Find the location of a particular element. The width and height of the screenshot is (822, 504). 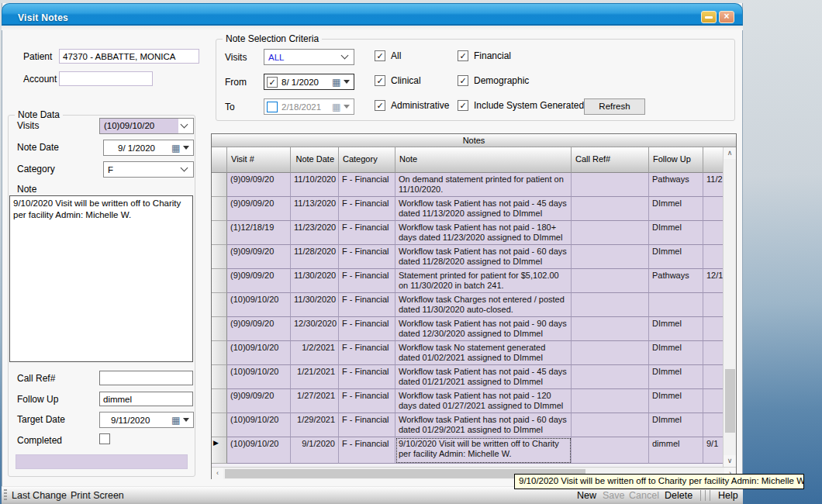

follow-up-label: Follow Up is located at coordinates (37, 399).